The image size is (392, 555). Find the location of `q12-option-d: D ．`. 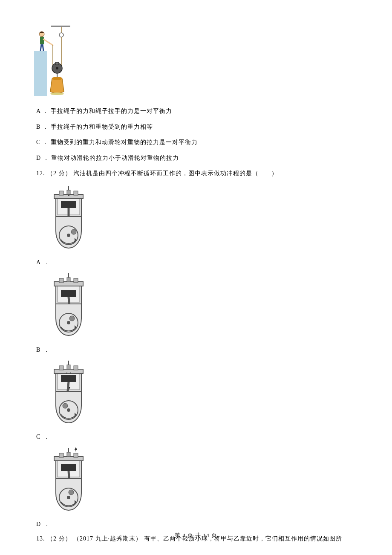

q12-option-d: D ． is located at coordinates (196, 488).